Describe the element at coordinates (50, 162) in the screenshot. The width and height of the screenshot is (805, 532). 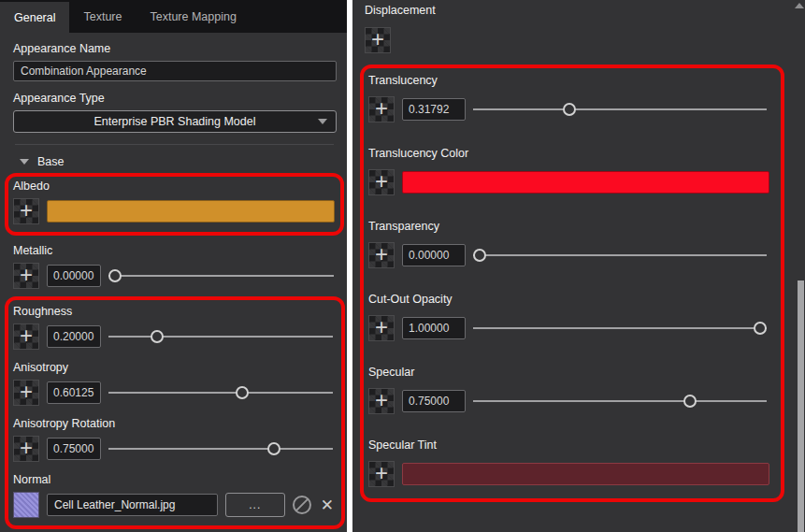
I see `base-section-label: Base` at that location.